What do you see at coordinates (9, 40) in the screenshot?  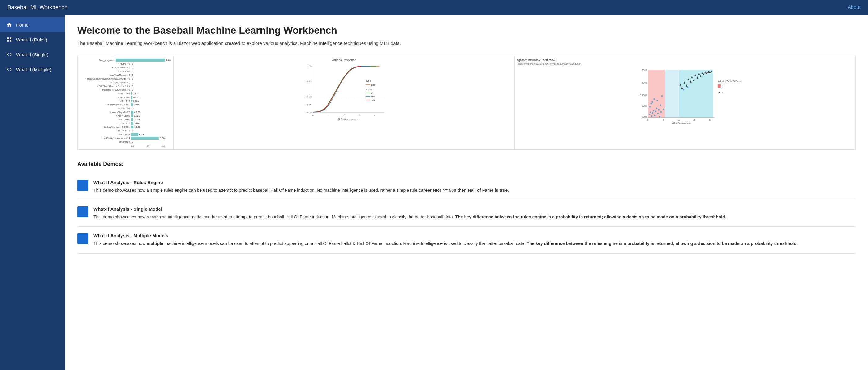 I see `grid-icon` at bounding box center [9, 40].